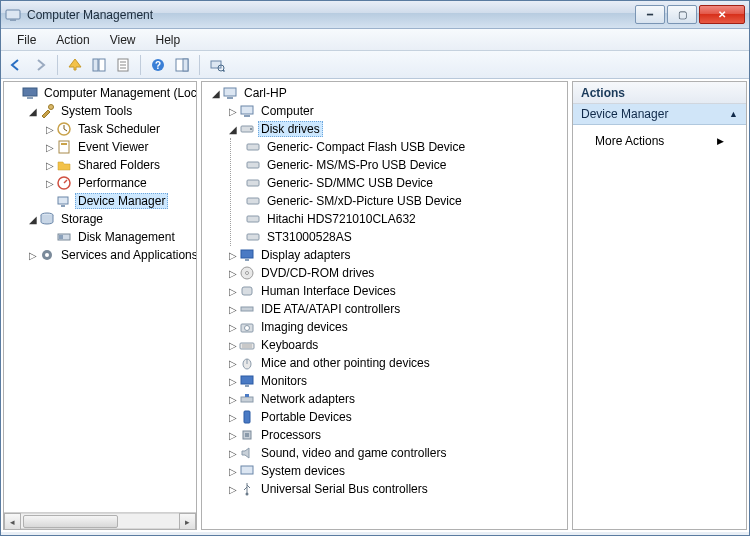  I want to click on storage-icon, so click(47, 219).